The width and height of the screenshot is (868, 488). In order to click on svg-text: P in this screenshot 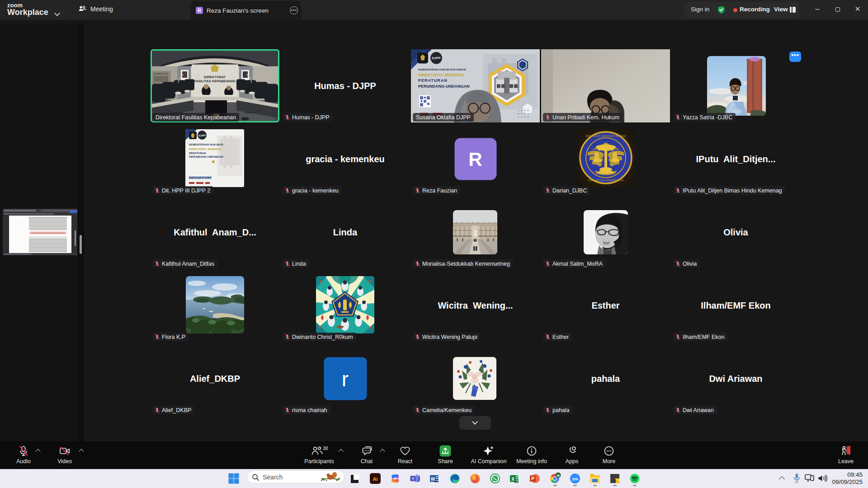, I will do `click(533, 479)`.